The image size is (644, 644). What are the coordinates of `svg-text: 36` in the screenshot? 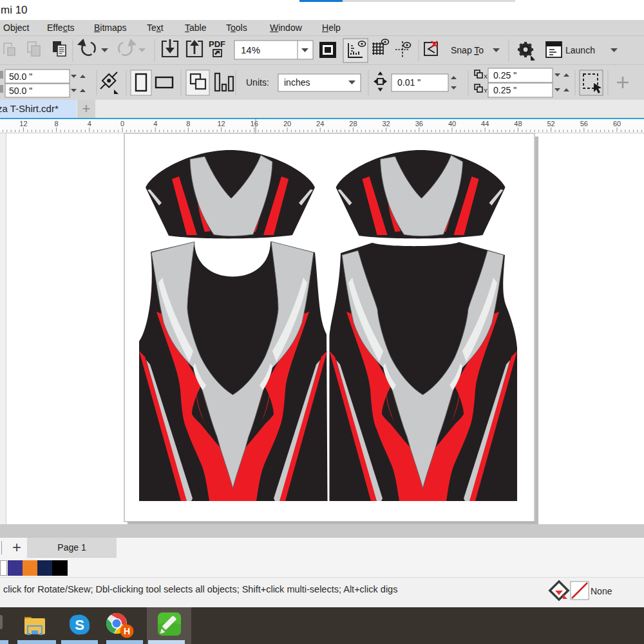 It's located at (419, 124).